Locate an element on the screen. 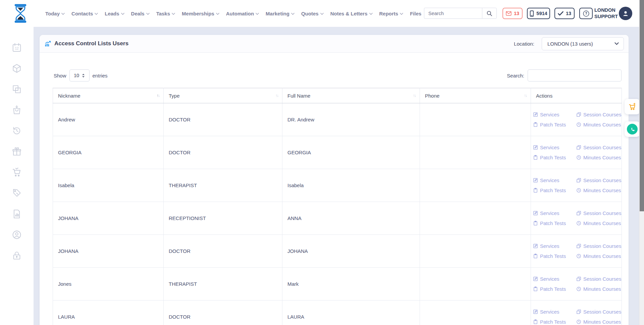  chevron-down-icon is located at coordinates (218, 14).